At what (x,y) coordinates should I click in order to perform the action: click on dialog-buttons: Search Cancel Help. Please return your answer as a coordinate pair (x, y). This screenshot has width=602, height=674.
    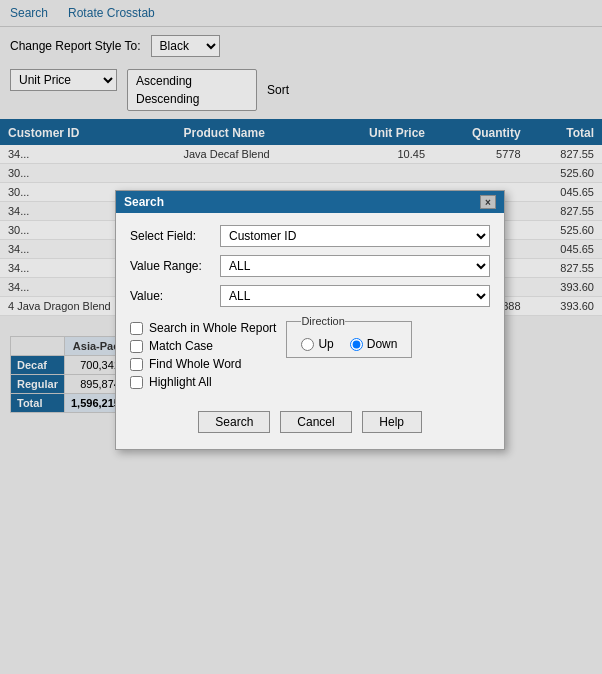
    Looking at the image, I should click on (310, 421).